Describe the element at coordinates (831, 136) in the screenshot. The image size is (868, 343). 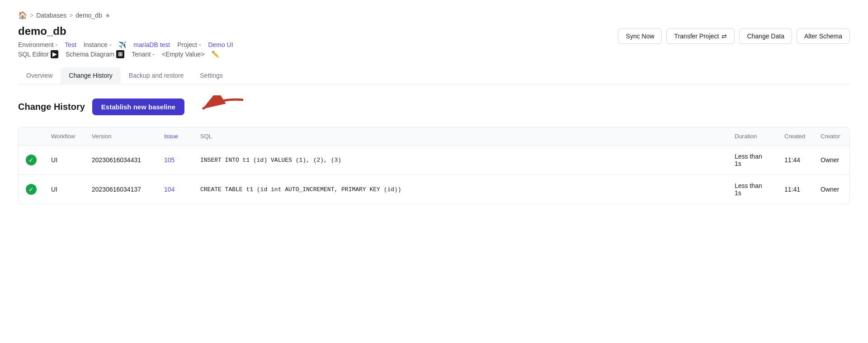
I see `col-header-creator: Creator` at that location.